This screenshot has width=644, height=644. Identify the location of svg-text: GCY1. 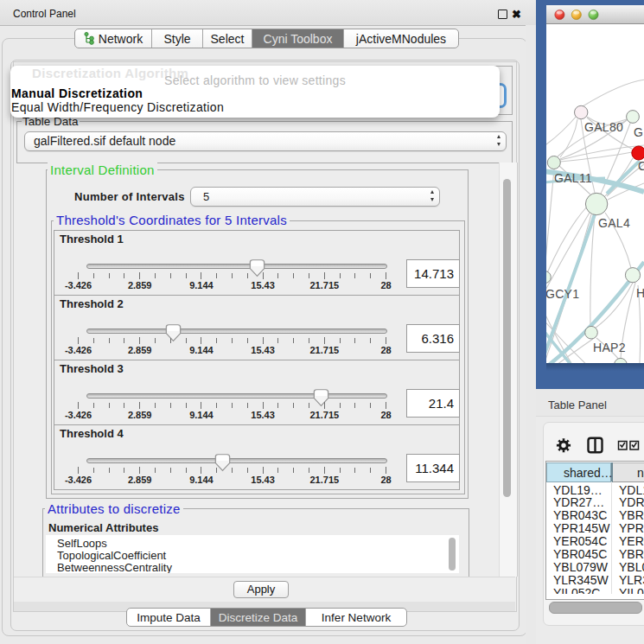
(562, 294).